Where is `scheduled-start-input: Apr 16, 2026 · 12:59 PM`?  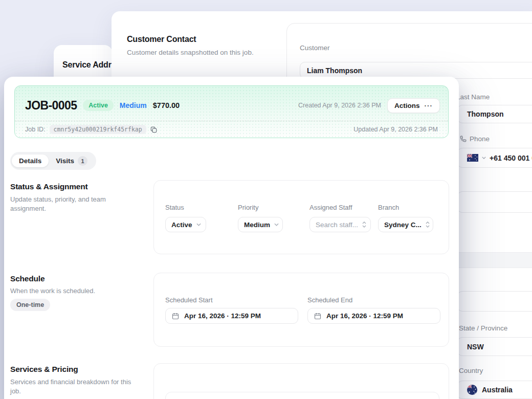
scheduled-start-input: Apr 16, 2026 · 12:59 PM is located at coordinates (232, 316).